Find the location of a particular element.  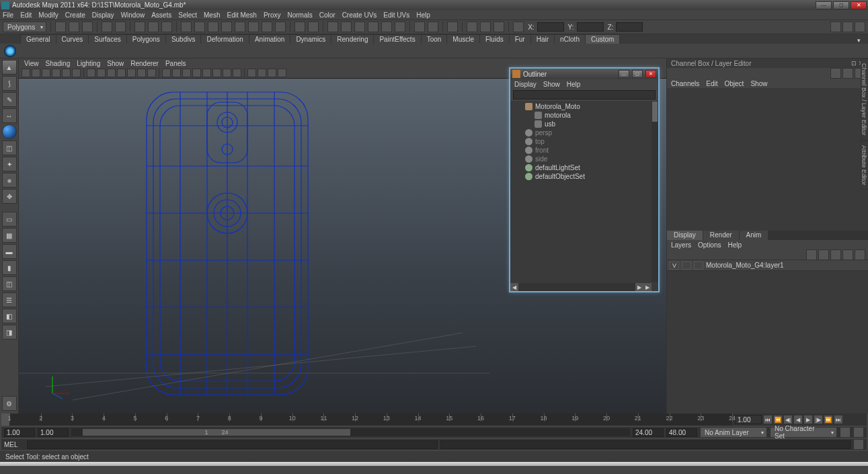

channel-menu-channels: Channels is located at coordinates (685, 83).